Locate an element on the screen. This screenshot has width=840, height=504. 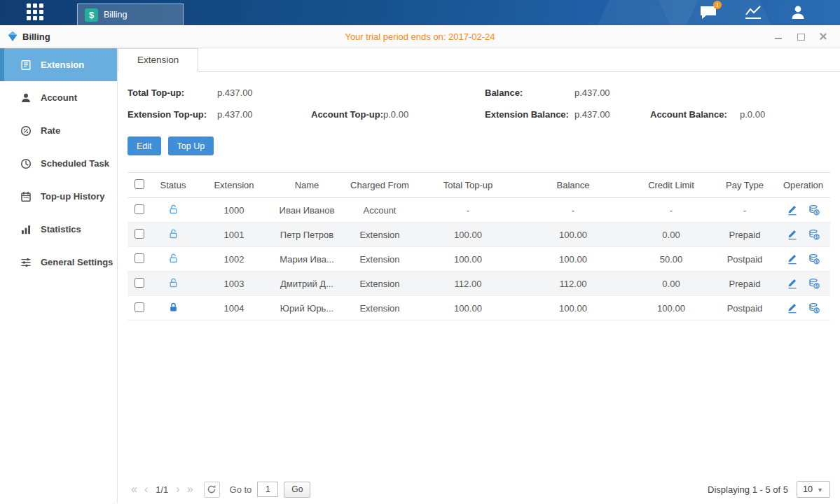
trial-notice: Your trial period ends on: 2017-02-24 is located at coordinates (420, 36).